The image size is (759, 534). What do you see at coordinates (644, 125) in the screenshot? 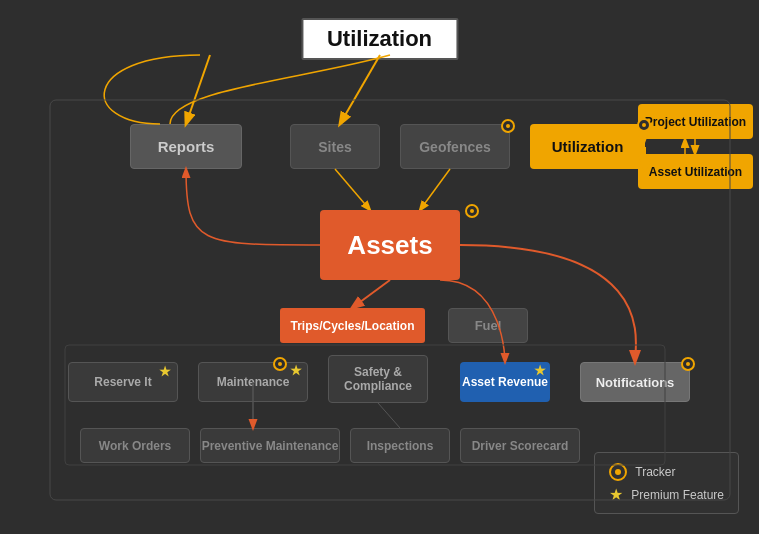
I see `utilization-tracker-badge` at bounding box center [644, 125].